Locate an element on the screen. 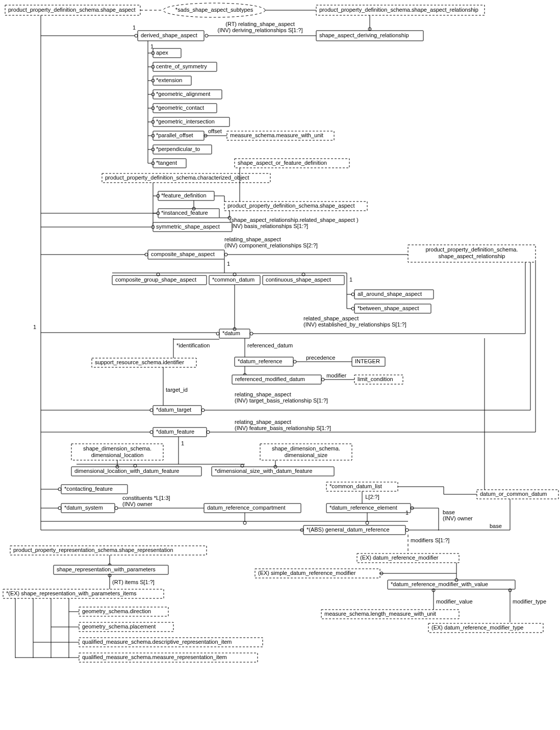 The width and height of the screenshot is (560, 730). svg-text:(INV) feature_basis_relationsh: (INV) feature_basis_relationship S[1:?] is located at coordinates (283, 428).